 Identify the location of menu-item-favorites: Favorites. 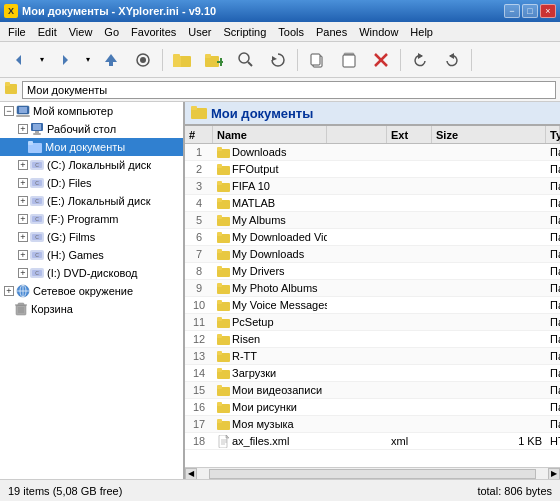
(154, 32).